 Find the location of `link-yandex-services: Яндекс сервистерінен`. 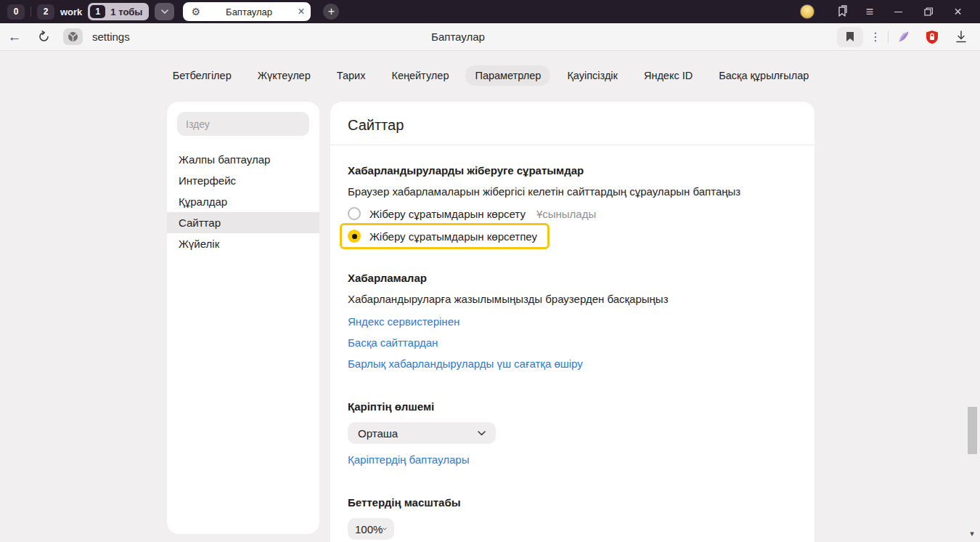

link-yandex-services: Яндекс сервистерінен is located at coordinates (572, 321).